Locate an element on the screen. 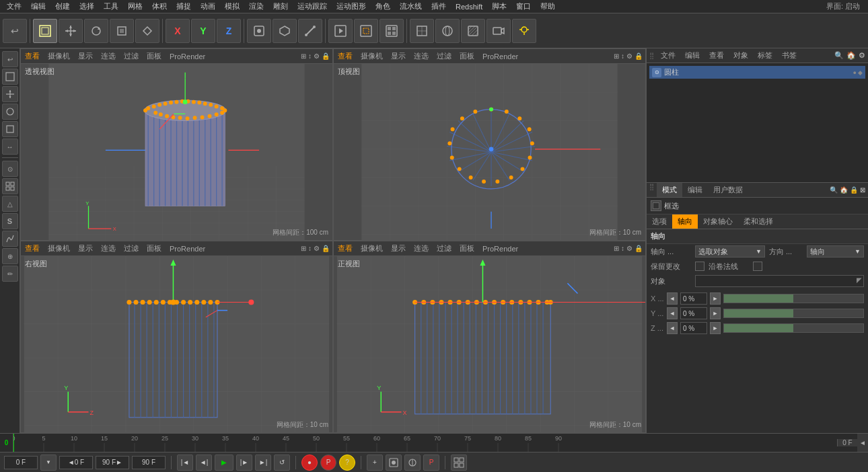  transform-tool-btn is located at coordinates (147, 31).